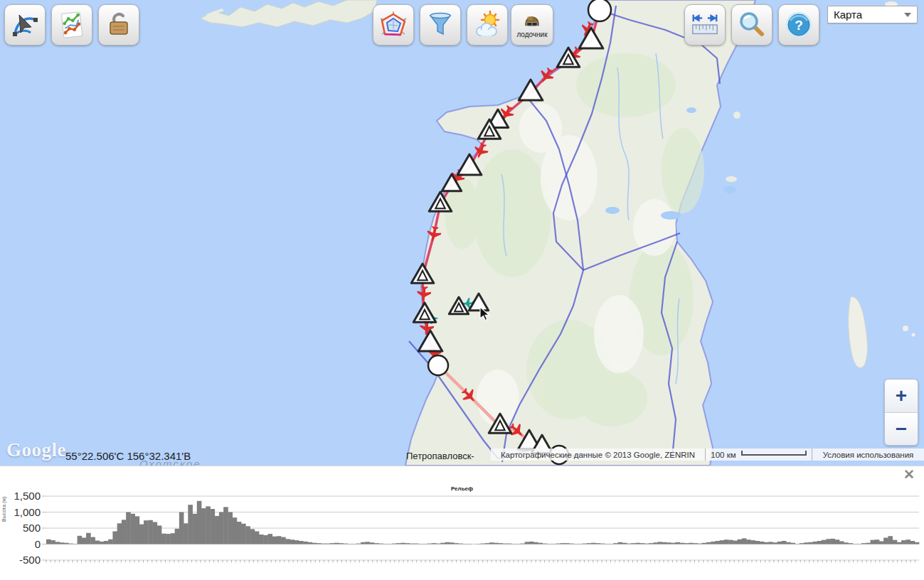 The image size is (924, 580). What do you see at coordinates (72, 25) in the screenshot?
I see `charts-icon` at bounding box center [72, 25].